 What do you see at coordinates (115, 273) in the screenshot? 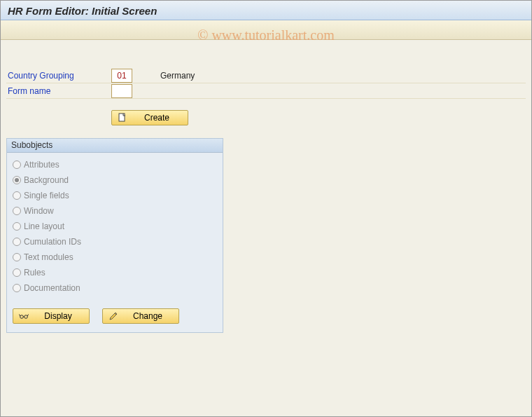
I see `radio-rules: Rules` at bounding box center [115, 273].